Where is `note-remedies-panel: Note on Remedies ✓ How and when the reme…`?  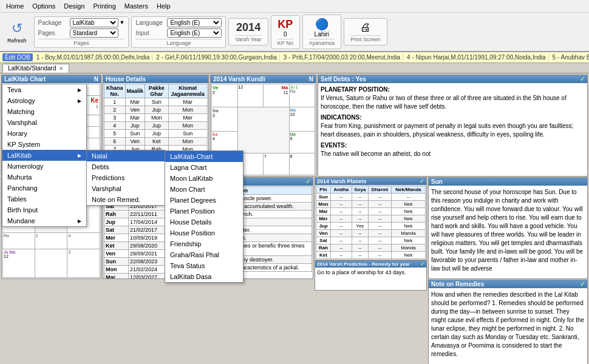
note-remedies-panel: Note on Remedies ✓ How and when the reme… is located at coordinates (508, 322).